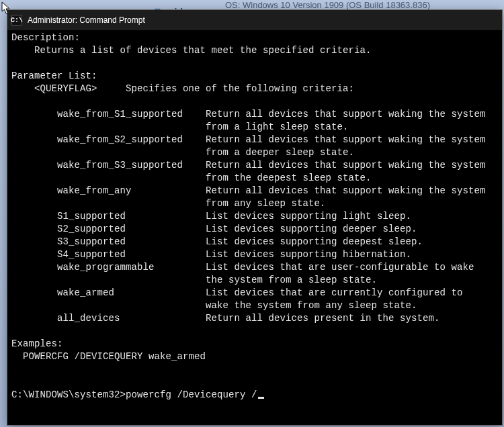 The width and height of the screenshot is (504, 427). What do you see at coordinates (255, 20) in the screenshot?
I see `window-titlebar: C:\ Administrator: Command Prompt` at bounding box center [255, 20].